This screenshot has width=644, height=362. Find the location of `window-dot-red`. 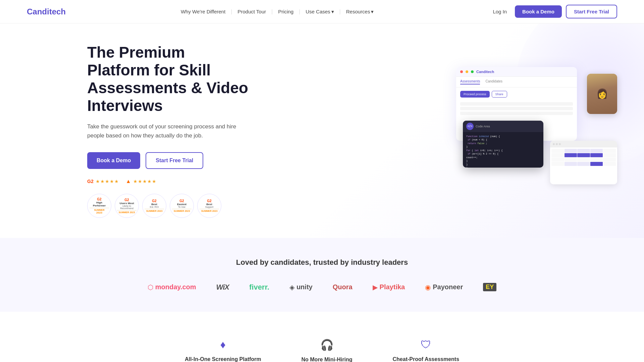

window-dot-red is located at coordinates (462, 72).